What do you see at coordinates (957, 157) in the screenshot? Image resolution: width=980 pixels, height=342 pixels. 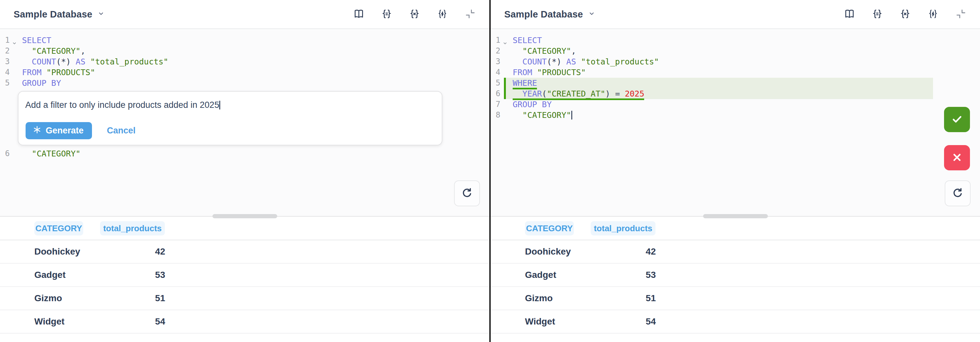 I see `reject-changes-button` at bounding box center [957, 157].